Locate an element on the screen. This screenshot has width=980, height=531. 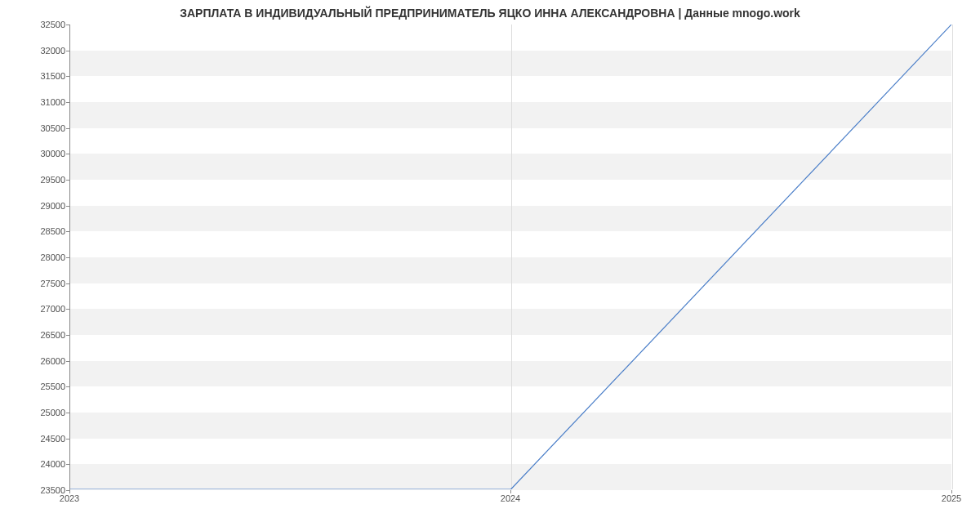
x-tick-label: 2025 is located at coordinates (951, 498).